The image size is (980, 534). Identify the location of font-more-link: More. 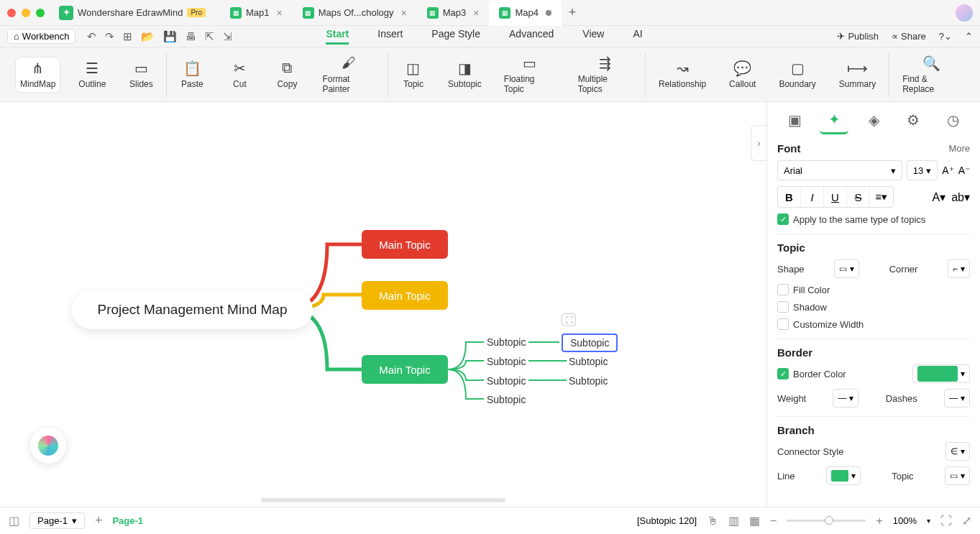
(959, 148).